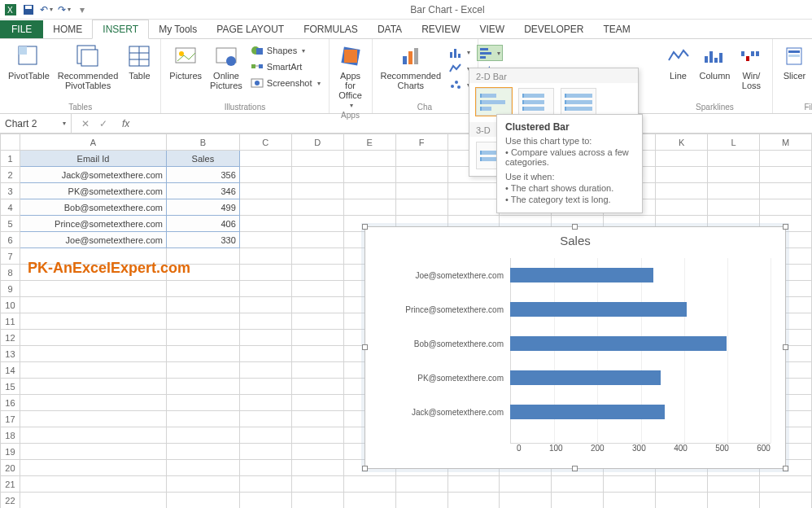 The width and height of the screenshot is (812, 508). What do you see at coordinates (11, 338) in the screenshot?
I see `row-header: 12` at bounding box center [11, 338].